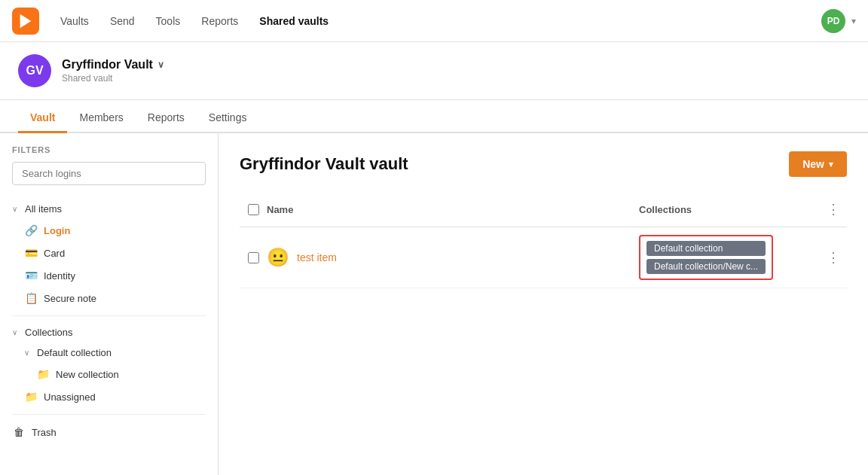 The height and width of the screenshot is (475, 868). What do you see at coordinates (833, 21) in the screenshot?
I see `user-avatar: PD` at bounding box center [833, 21].